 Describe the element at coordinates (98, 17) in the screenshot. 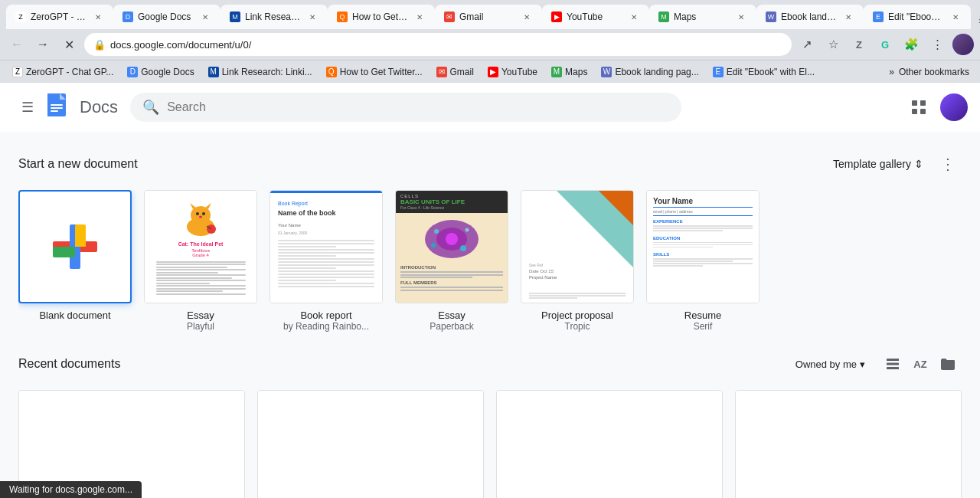

I see `tab-close-zerogpt: ✕` at that location.